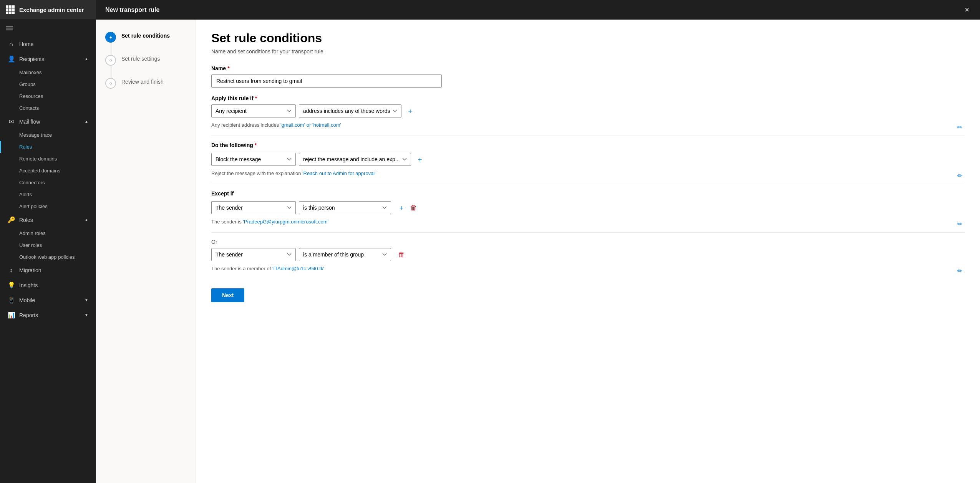 The image size is (980, 483). Describe the element at coordinates (86, 121) in the screenshot. I see `mailflow-caret: ▲` at that location.